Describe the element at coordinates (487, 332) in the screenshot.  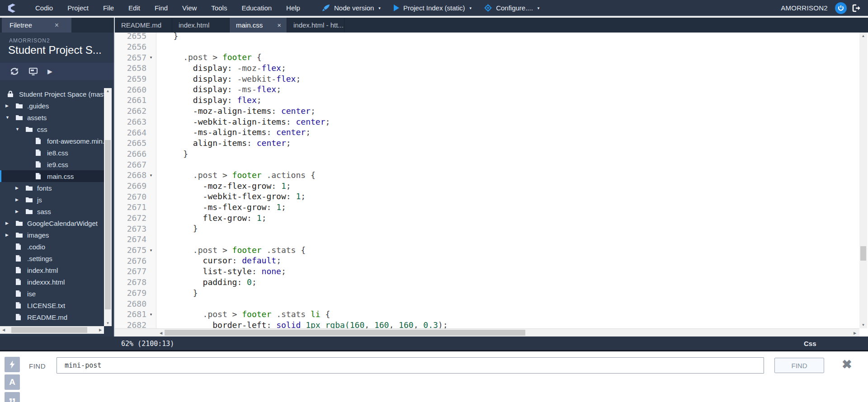
I see `editor-hscrollbar: ◀ ▶` at that location.